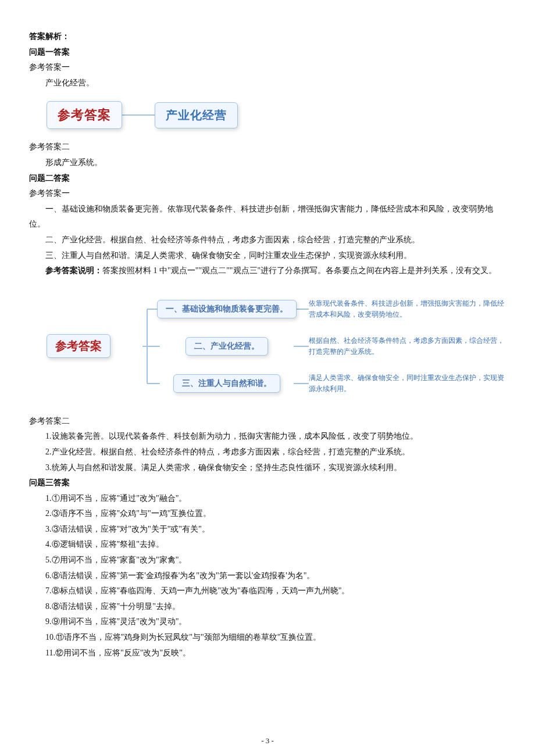  What do you see at coordinates (268, 468) in the screenshot?
I see `q2-r2-3: 3.统筹人与自然和谐发展。满足人类需求，确保食物安全；坚持生态良性循环，实现资源…` at bounding box center [268, 468].